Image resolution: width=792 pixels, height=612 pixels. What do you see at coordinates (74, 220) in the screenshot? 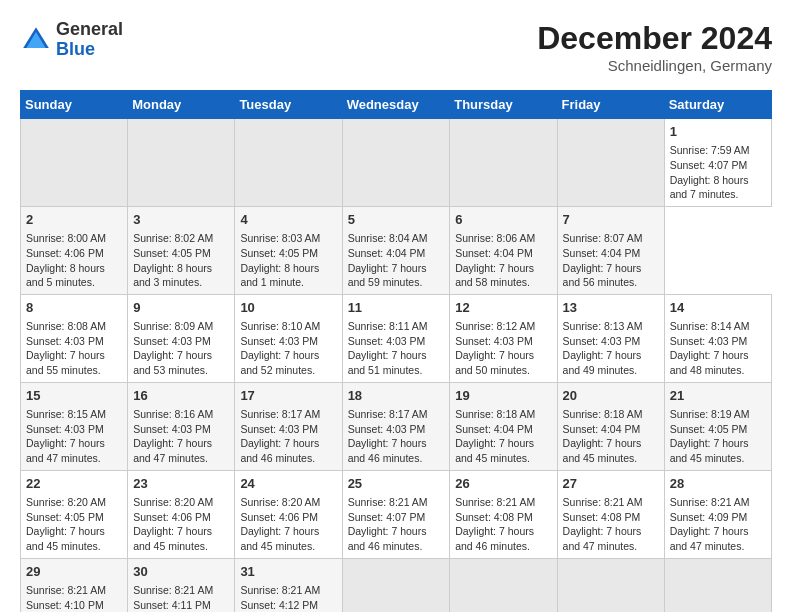
I see `day-number: 2` at bounding box center [74, 220].